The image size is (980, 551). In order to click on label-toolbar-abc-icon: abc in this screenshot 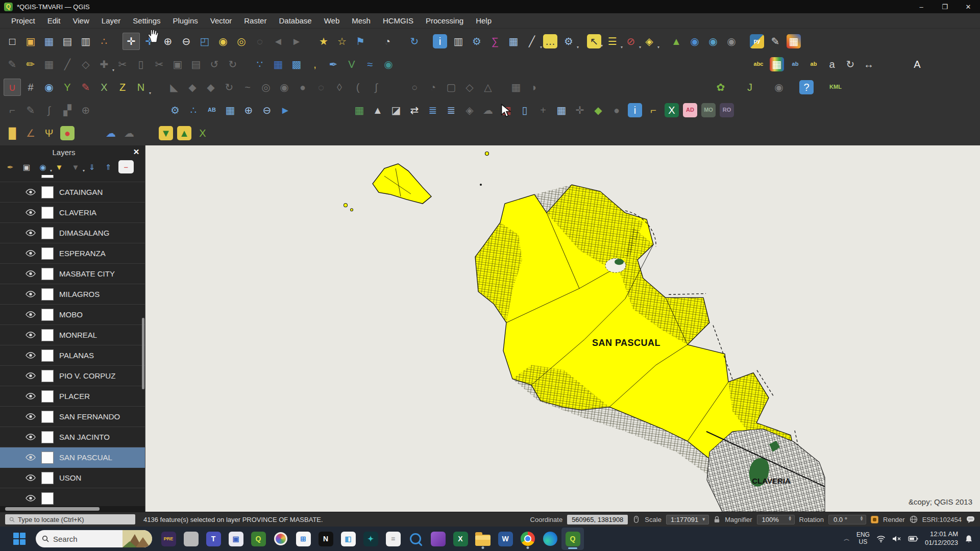, I will do `click(758, 64)`.